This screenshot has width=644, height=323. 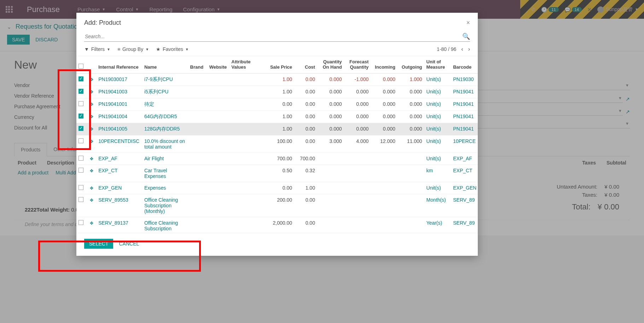 I want to click on table-row: ✥EXP_GENExpenses0.001.00Unit(s)EXP_GEN, so click(x=277, y=188).